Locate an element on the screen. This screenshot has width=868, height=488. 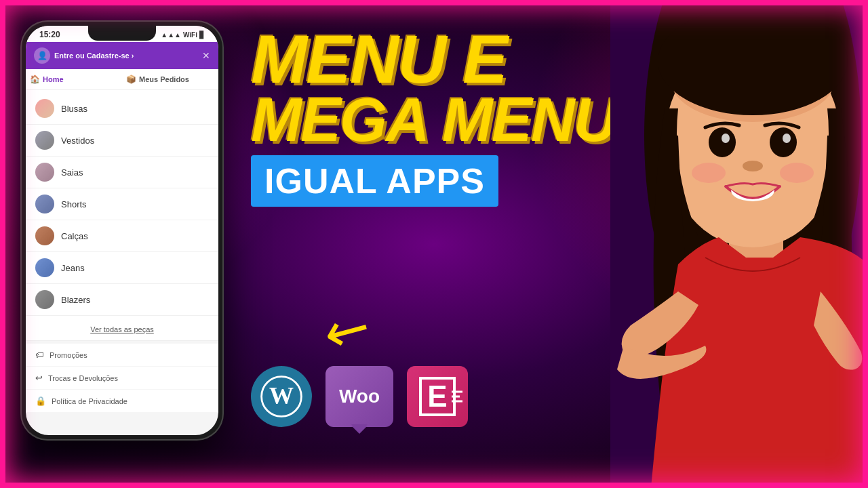
menu-item-vestidos: Vestidos is located at coordinates (122, 141).